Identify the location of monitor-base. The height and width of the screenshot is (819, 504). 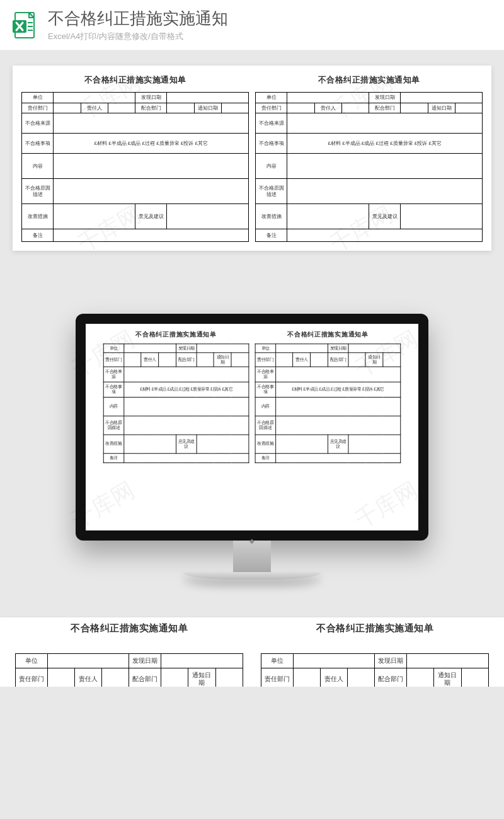
(252, 576).